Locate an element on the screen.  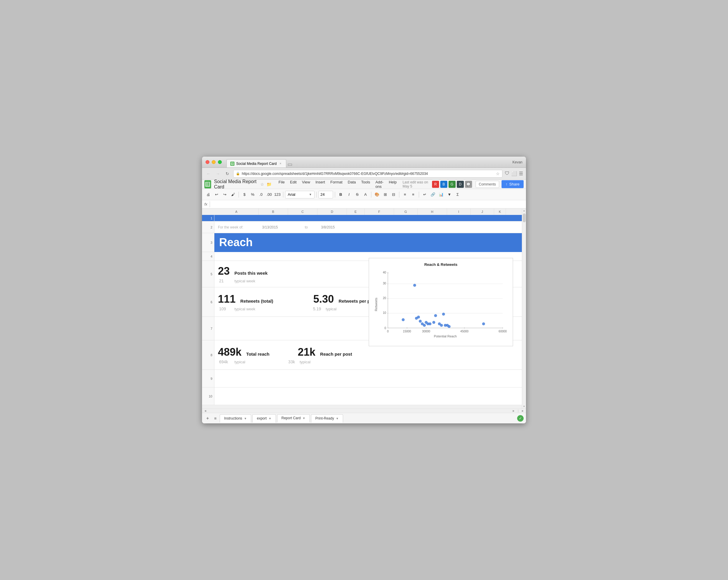
row-3-cells: Reach is located at coordinates (368, 243).